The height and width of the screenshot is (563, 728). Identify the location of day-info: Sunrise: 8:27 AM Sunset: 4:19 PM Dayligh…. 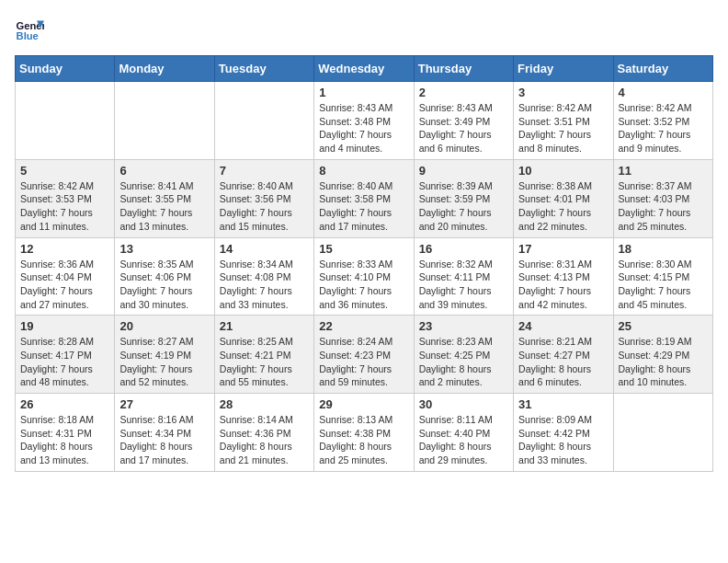
(164, 362).